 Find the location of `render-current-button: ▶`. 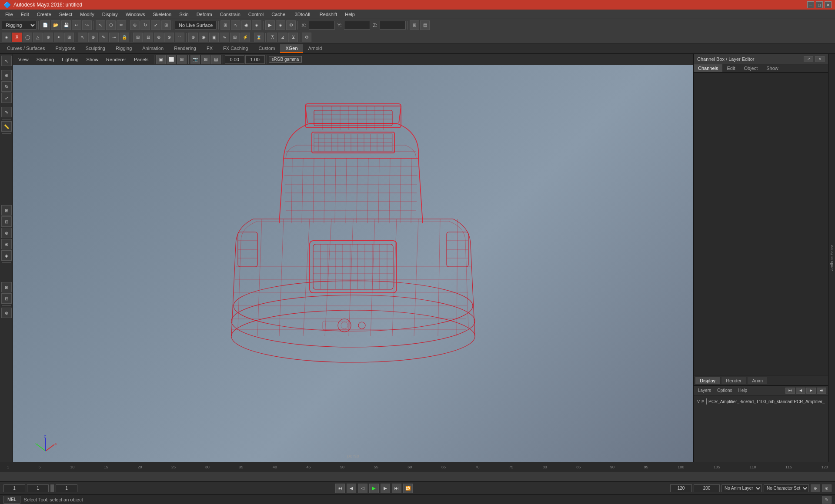

render-current-button: ▶ is located at coordinates (270, 25).